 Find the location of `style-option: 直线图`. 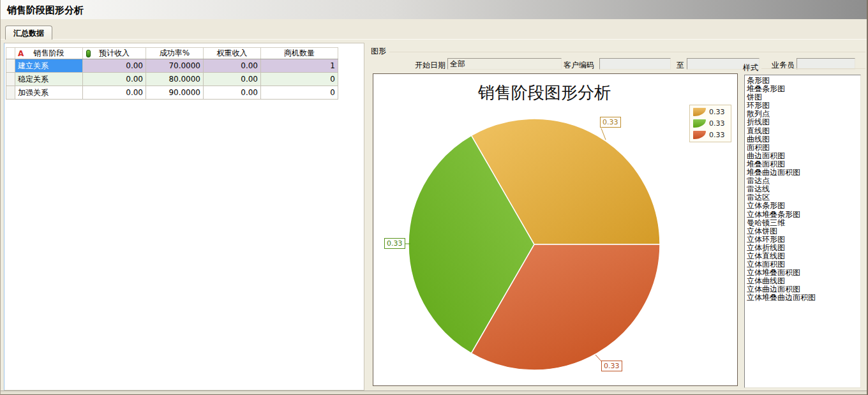

style-option: 直线图 is located at coordinates (804, 131).